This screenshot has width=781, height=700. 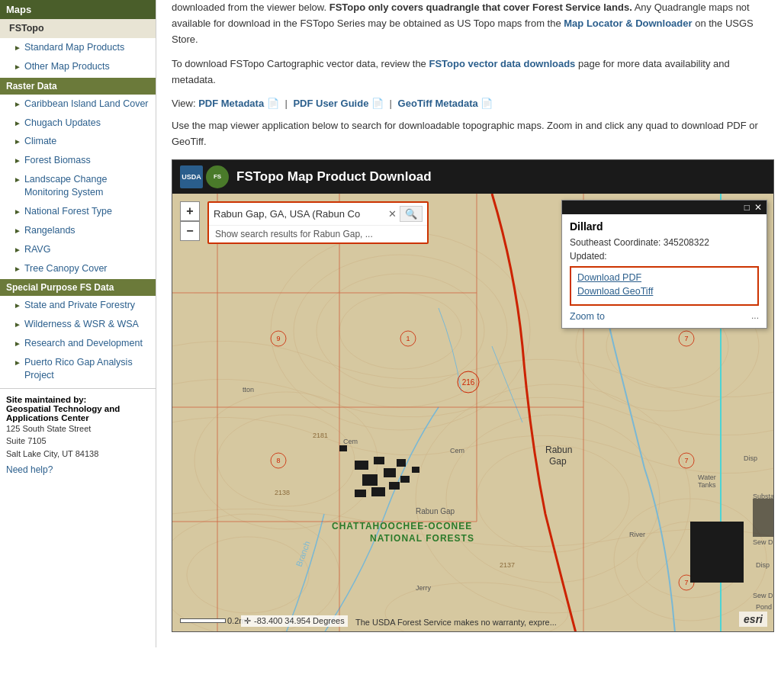 I want to click on org-name: Geospatial Technology and Applications C…, so click(x=63, y=413).